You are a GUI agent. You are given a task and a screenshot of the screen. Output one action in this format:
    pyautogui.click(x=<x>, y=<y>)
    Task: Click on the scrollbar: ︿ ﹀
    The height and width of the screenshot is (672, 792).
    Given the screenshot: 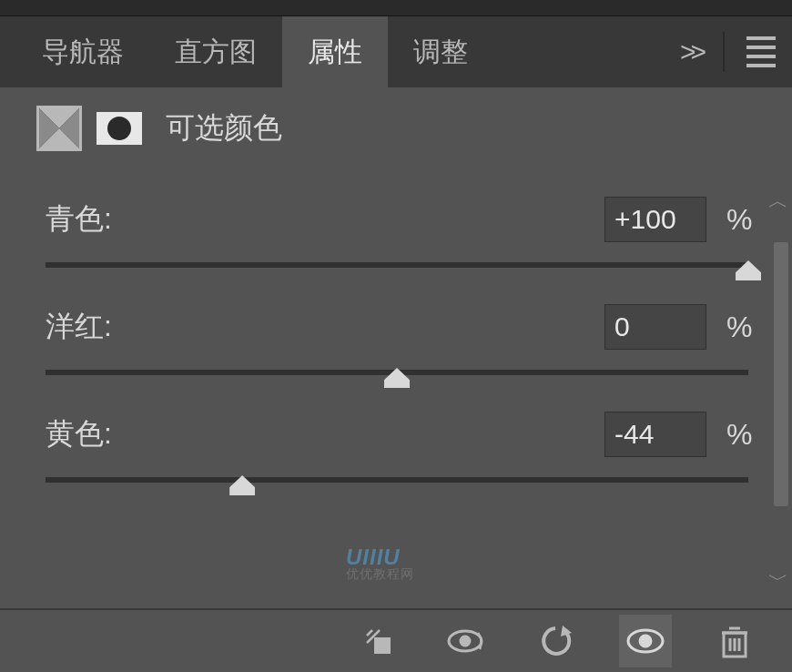 What is the action you would take?
    pyautogui.click(x=778, y=389)
    